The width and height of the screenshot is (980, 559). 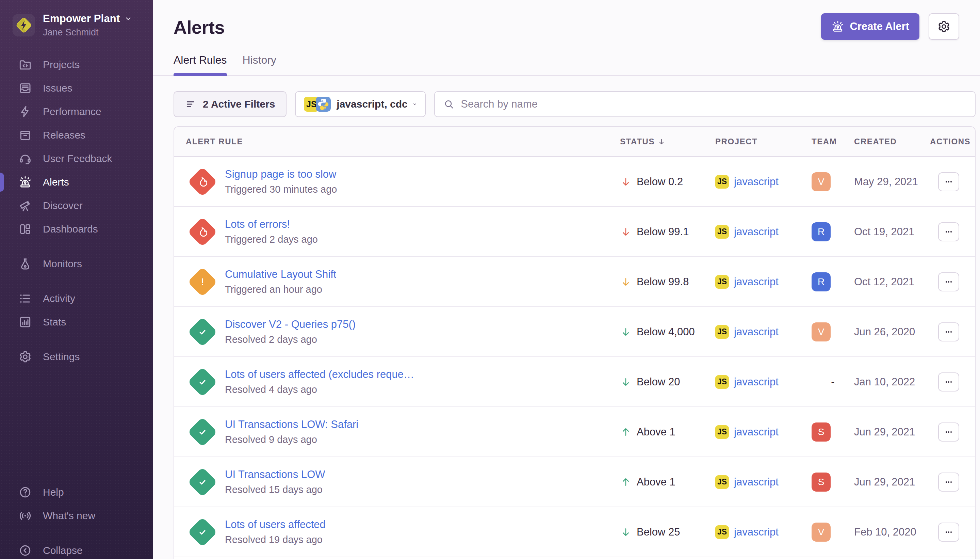 What do you see at coordinates (76, 520) in the screenshot?
I see `sidebar-footer: Help What's new Collapse` at bounding box center [76, 520].